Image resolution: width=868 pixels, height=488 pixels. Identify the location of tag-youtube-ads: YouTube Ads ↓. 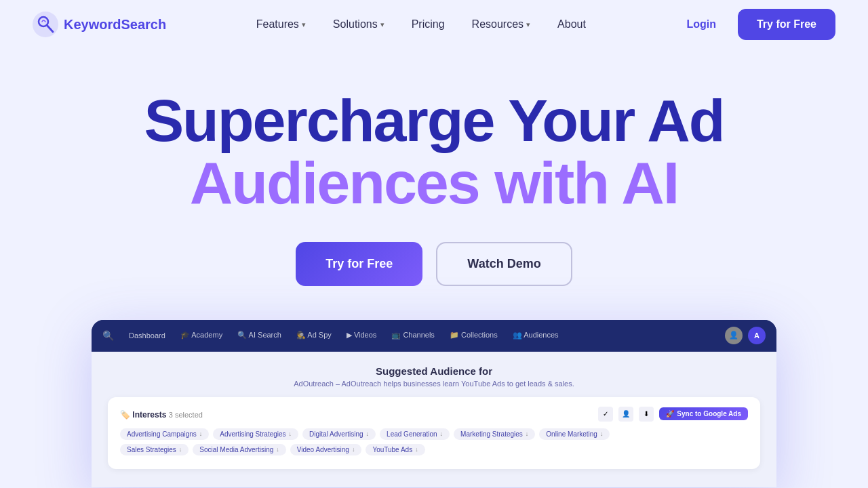
(395, 450).